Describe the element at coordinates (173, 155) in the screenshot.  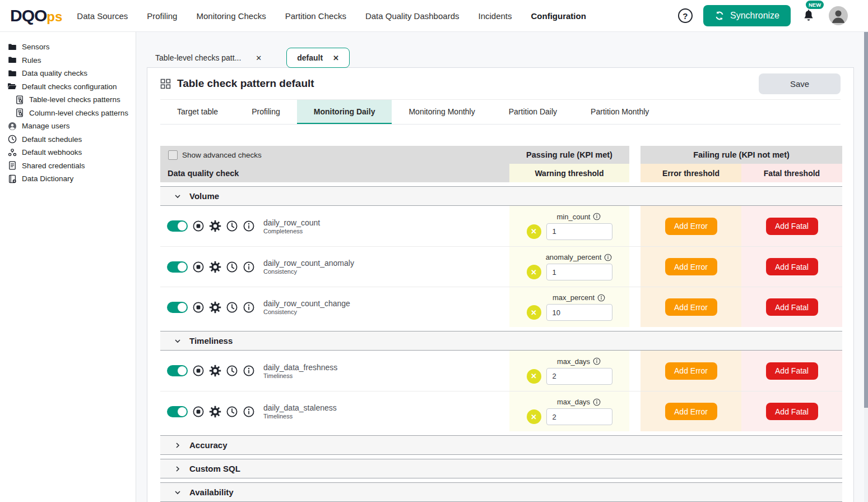
I see `show-advanced-checkbox` at that location.